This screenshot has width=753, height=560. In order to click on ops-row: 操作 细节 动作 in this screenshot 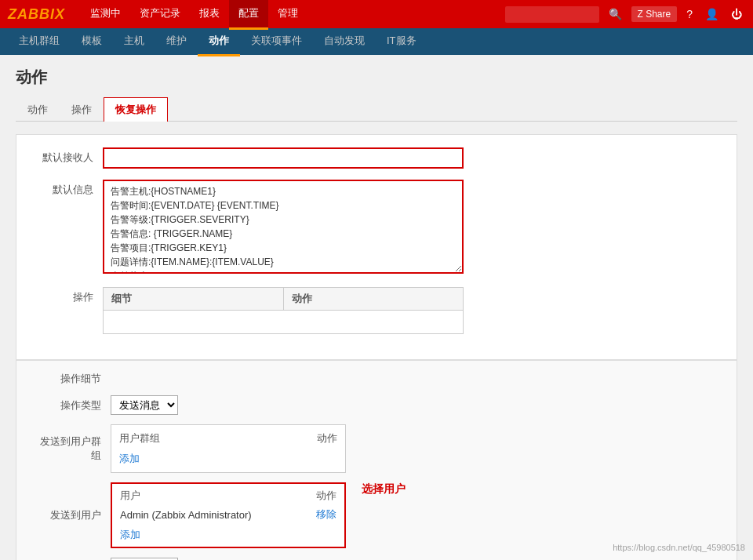, I will do `click(376, 311)`.